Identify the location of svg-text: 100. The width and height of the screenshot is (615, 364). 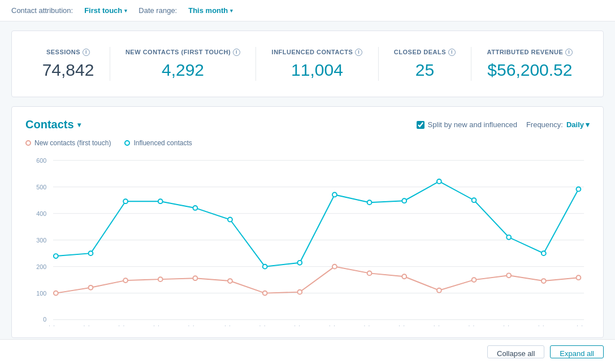
(41, 293).